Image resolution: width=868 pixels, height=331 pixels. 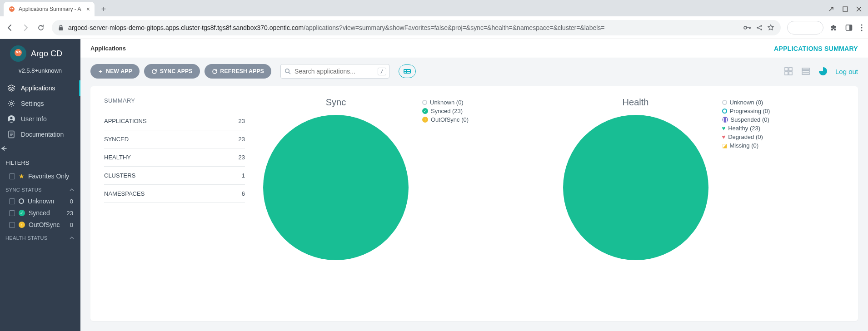 I want to click on btn-label: NEW APP, so click(x=119, y=71).